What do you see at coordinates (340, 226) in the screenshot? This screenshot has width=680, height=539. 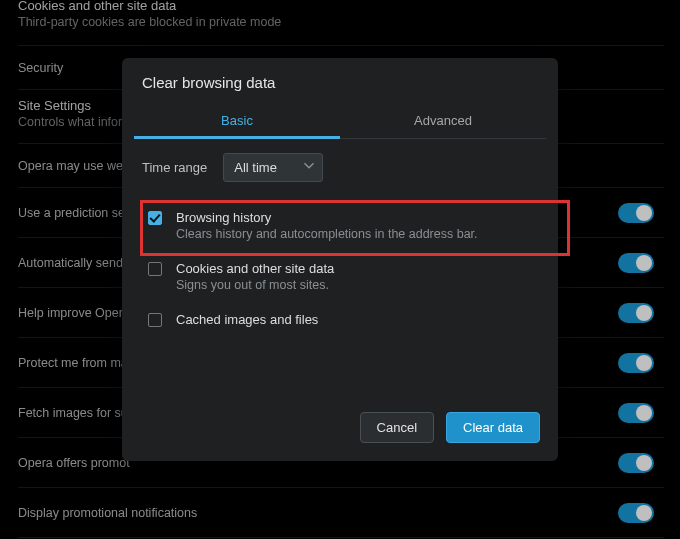 I see `option-browsing-history: Browsing history Clears history and auto…` at bounding box center [340, 226].